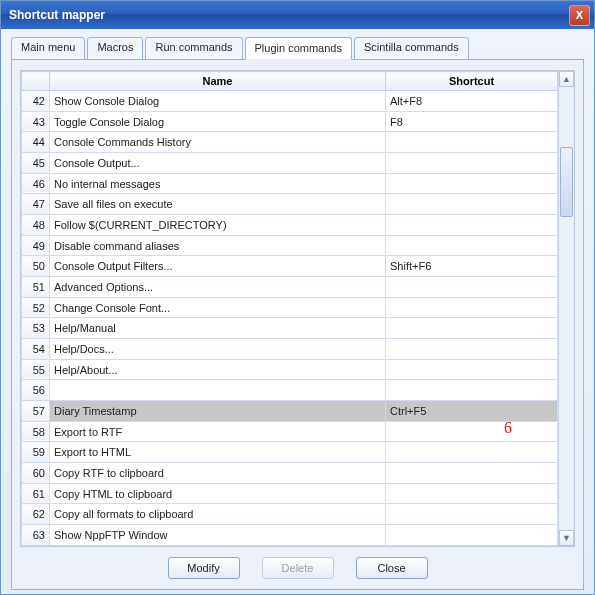 The height and width of the screenshot is (595, 595). Describe the element at coordinates (218, 164) in the screenshot. I see `row-name: Console Output...` at that location.